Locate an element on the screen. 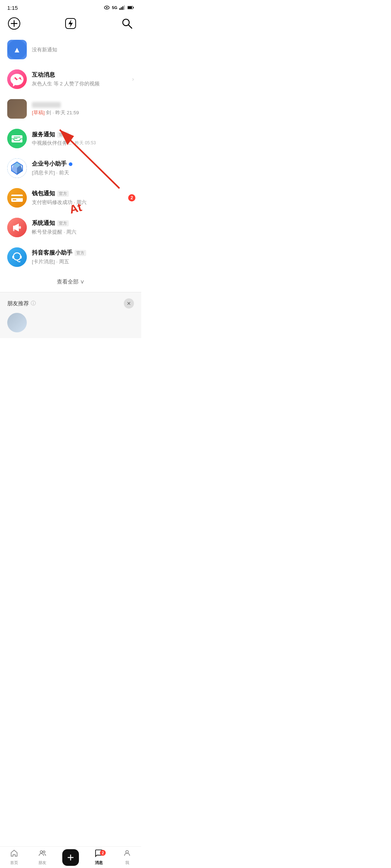 The height and width of the screenshot is (868, 391). customer-avatar is located at coordinates (17, 257).